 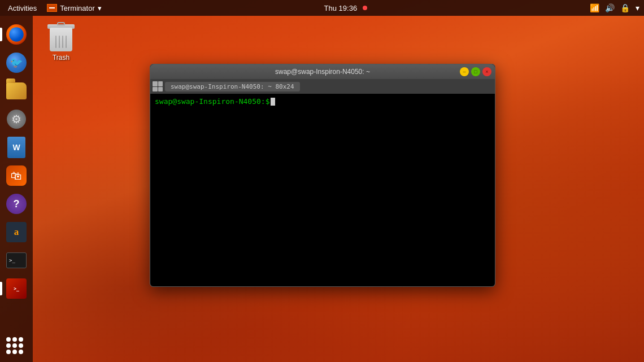 What do you see at coordinates (16, 260) in the screenshot?
I see `terminal-small-icon: >_` at bounding box center [16, 260].